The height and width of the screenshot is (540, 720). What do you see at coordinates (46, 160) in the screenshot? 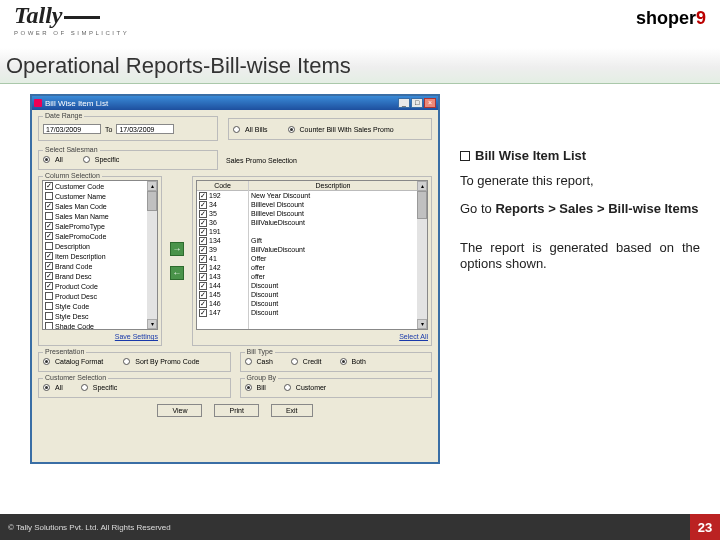
I see `salesman-all-radio` at bounding box center [46, 160].